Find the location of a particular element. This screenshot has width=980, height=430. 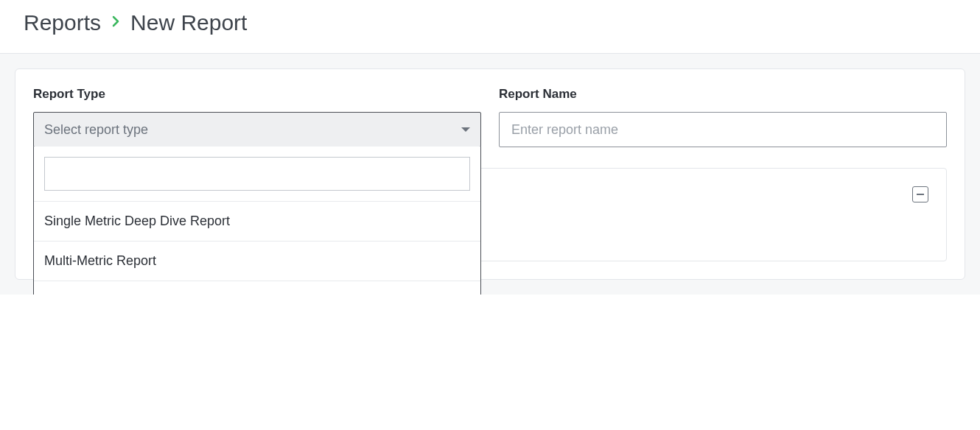

collapse-toggle-button is located at coordinates (920, 194).